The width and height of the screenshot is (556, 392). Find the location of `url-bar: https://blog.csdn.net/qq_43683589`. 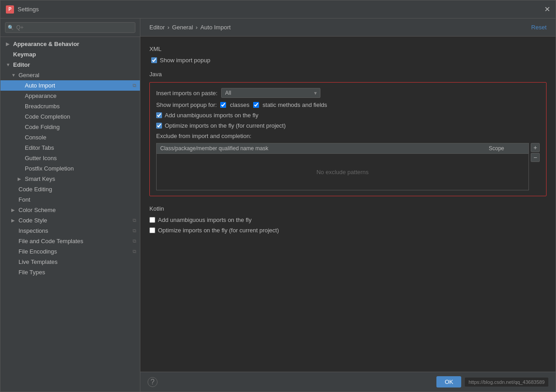

url-bar: https://blog.csdn.net/qq_43683589 is located at coordinates (506, 382).